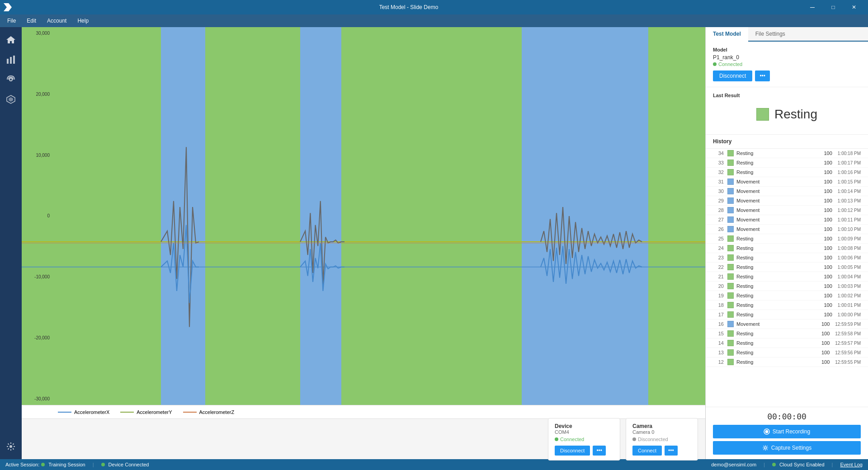  What do you see at coordinates (851, 465) in the screenshot?
I see `event-log-link: Event Log` at bounding box center [851, 465].